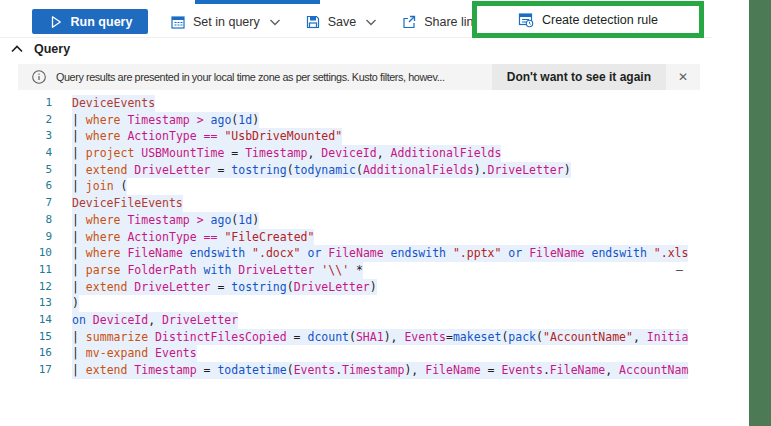 The width and height of the screenshot is (771, 426). I want to click on code-line: 12| extend DriveLetter = tostring(DriveL…, so click(356, 288).